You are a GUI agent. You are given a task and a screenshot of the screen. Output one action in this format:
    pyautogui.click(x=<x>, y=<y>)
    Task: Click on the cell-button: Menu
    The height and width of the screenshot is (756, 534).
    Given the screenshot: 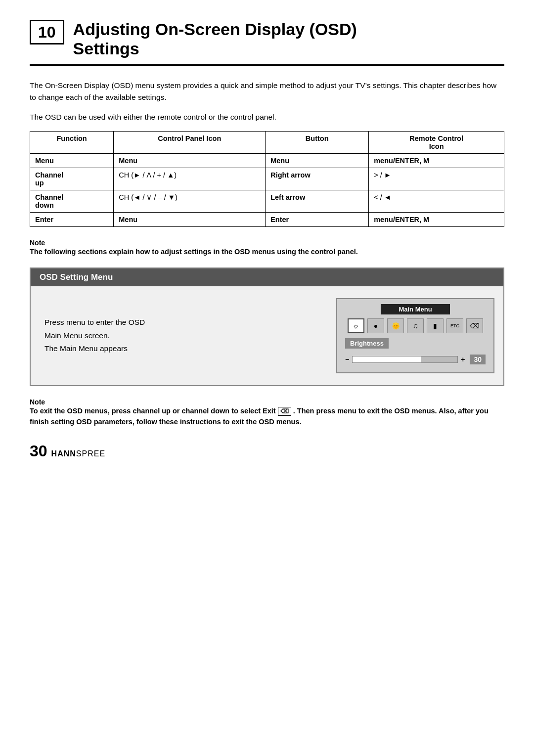 What is the action you would take?
    pyautogui.click(x=317, y=161)
    